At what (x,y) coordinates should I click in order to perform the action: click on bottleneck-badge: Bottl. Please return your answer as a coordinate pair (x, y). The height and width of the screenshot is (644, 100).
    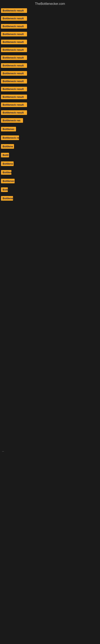
    Looking at the image, I should click on (5, 155).